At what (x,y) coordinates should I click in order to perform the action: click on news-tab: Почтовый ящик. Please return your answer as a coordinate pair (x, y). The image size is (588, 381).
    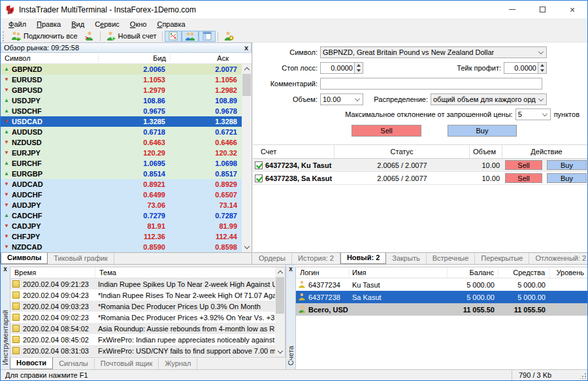
    Looking at the image, I should click on (127, 363).